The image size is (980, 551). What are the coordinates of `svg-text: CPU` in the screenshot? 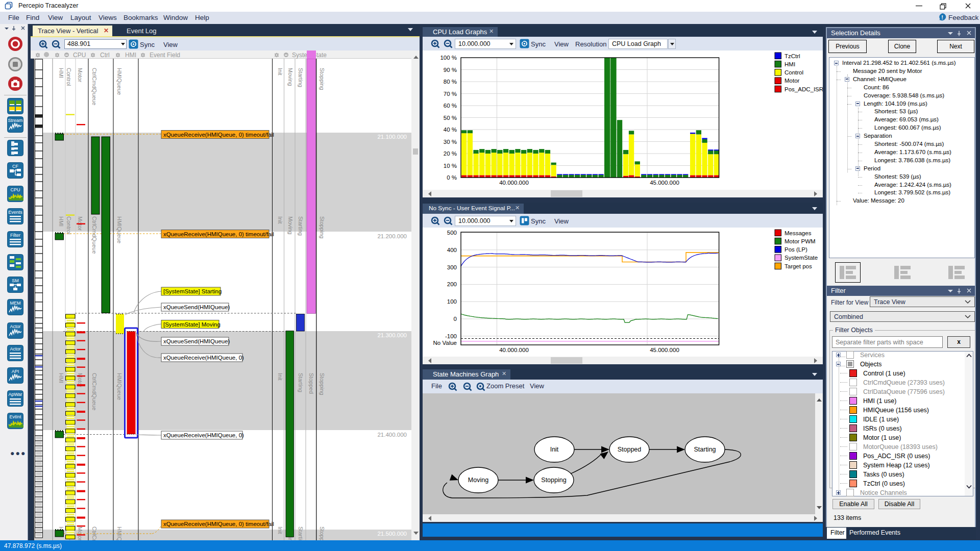 It's located at (15, 190).